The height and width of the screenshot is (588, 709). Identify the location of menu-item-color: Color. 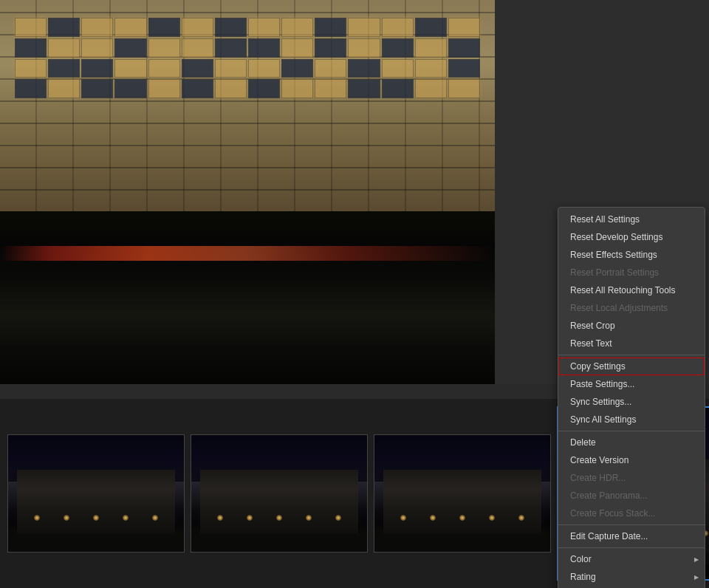
(631, 559).